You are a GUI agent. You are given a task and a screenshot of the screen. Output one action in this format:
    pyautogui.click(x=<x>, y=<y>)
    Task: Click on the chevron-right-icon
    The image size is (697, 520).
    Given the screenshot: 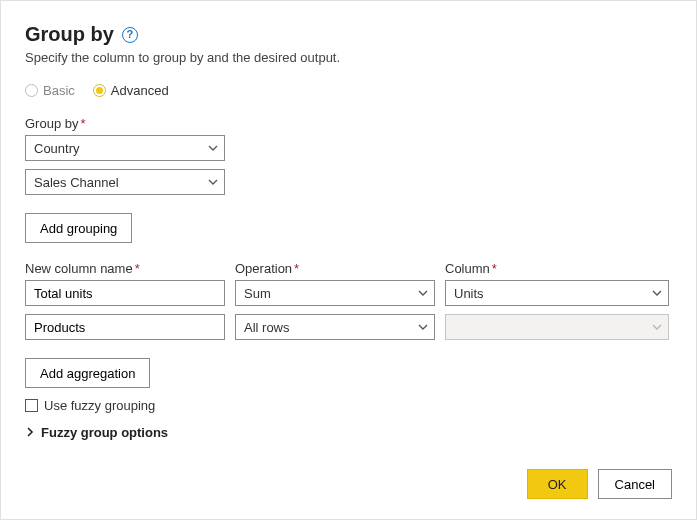 What is the action you would take?
    pyautogui.click(x=30, y=432)
    